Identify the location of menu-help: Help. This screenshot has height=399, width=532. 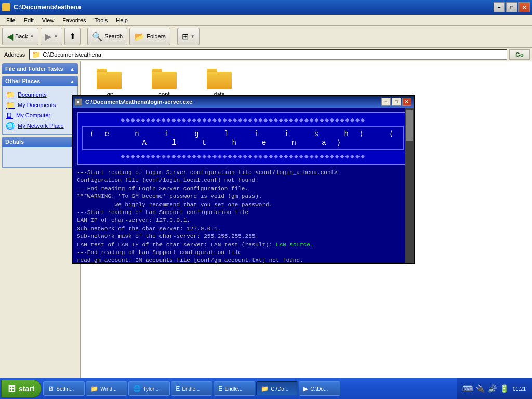
(122, 20).